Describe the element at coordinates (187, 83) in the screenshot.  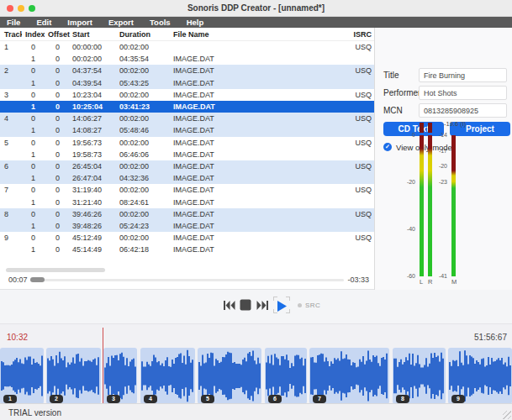
I see `table-row: 1004:39:5405:43:25IMAGE.DAT` at that location.